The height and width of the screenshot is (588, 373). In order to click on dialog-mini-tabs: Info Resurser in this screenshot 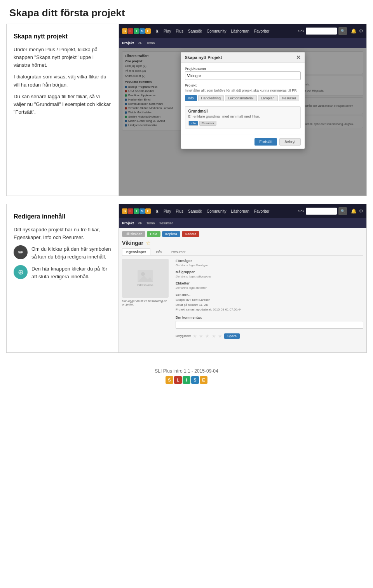, I will do `click(243, 123)`.